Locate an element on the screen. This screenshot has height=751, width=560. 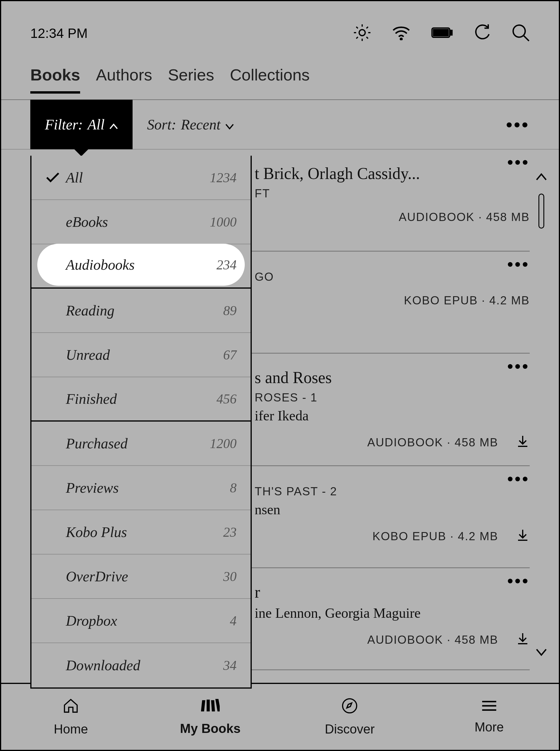
filter-option-label: Kobo Plus is located at coordinates (144, 532).